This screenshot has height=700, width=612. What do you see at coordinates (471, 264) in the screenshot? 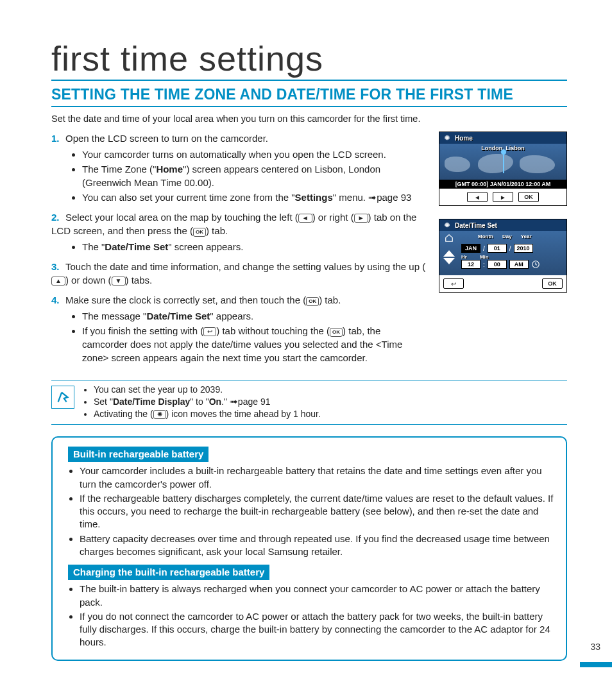
I see `hour-cell: 12` at bounding box center [471, 264].